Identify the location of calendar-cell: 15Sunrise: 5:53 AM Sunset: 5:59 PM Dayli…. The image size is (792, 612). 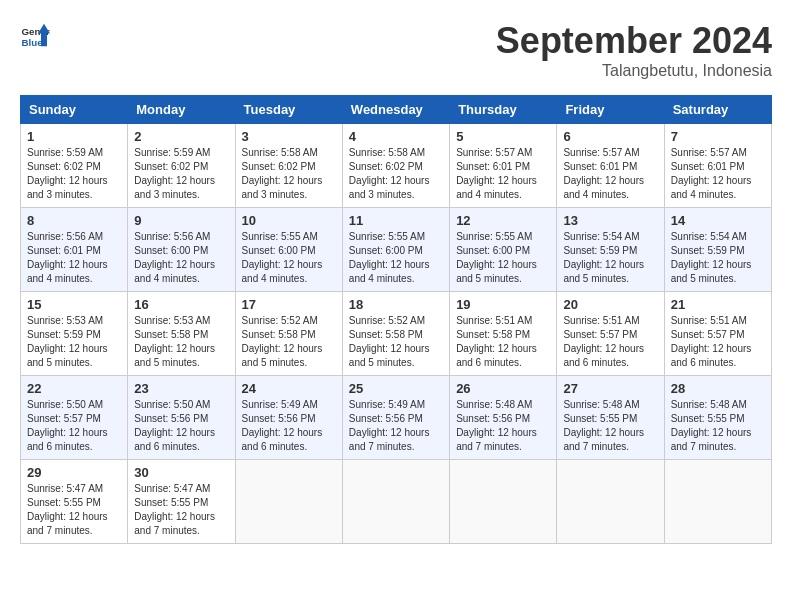
(74, 334).